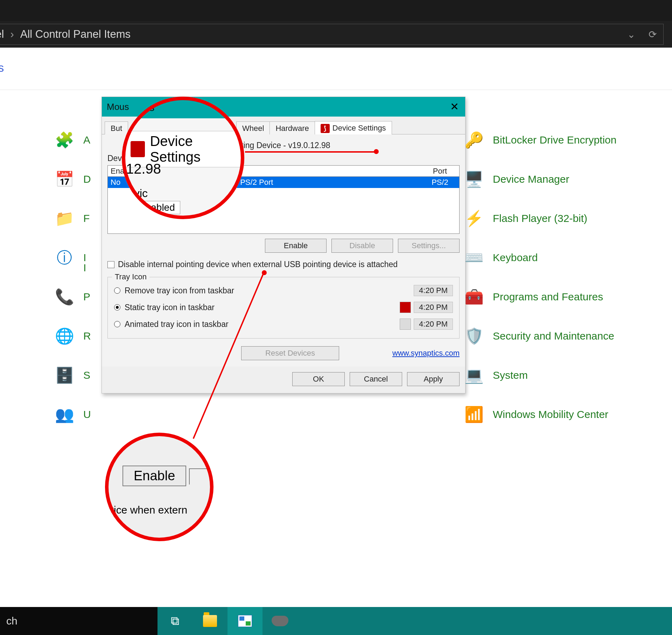 The height and width of the screenshot is (635, 672). What do you see at coordinates (376, 379) in the screenshot?
I see `cancel-button: Cancel` at bounding box center [376, 379].